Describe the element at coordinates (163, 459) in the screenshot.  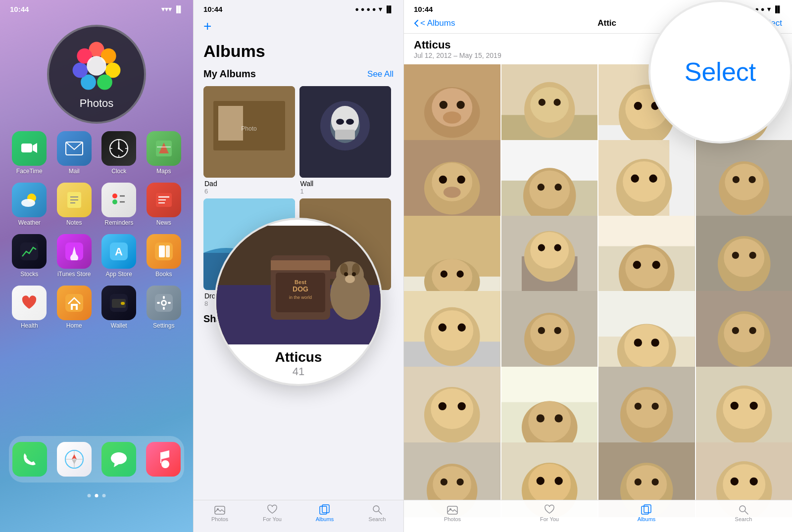
I see `music-icon` at that location.